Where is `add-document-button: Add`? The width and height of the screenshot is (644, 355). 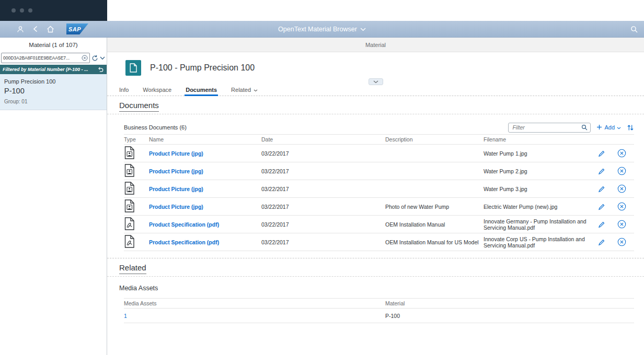 add-document-button: Add is located at coordinates (608, 127).